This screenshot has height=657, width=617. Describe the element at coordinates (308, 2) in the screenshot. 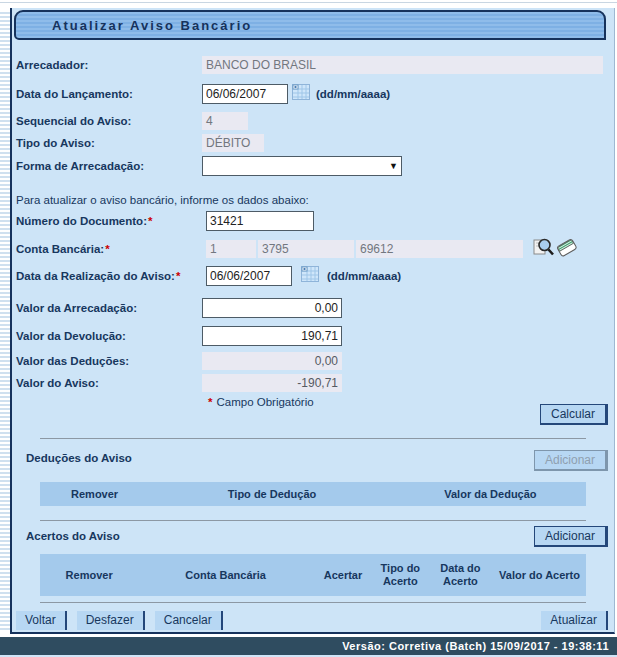

I see `top-divider` at that location.